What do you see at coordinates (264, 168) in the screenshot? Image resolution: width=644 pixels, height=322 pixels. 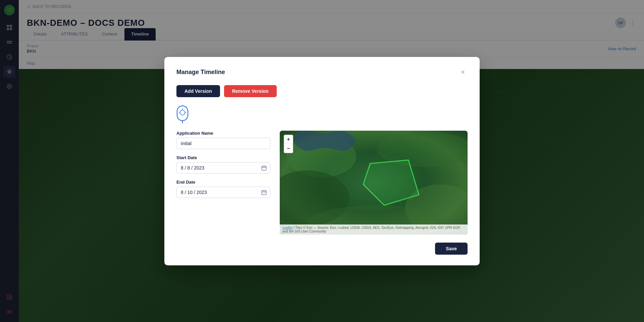 I see `start-date-calendar-icon` at bounding box center [264, 168].